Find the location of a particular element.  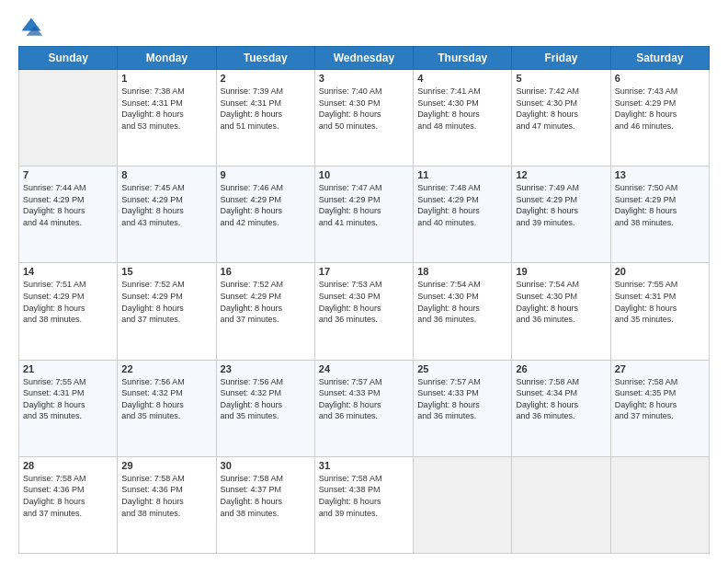

calendar-cell: 10Sunrise: 7:47 AMSunset: 4:29 PMDayligh… is located at coordinates (364, 215).